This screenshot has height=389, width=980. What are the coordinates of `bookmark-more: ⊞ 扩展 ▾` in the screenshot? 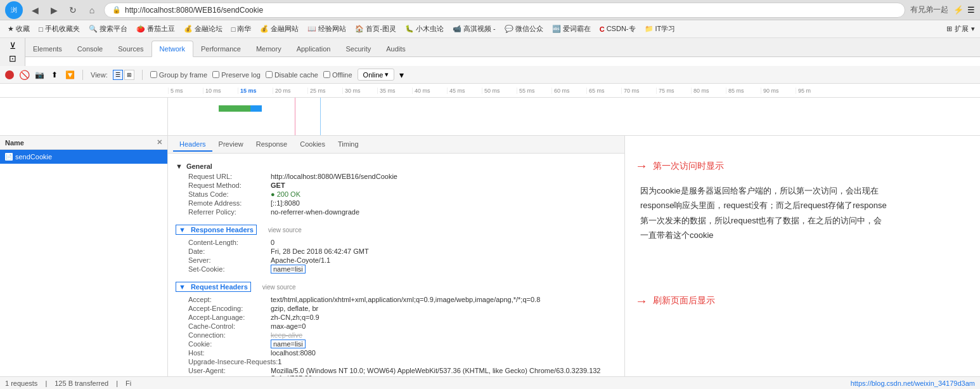 It's located at (961, 29).